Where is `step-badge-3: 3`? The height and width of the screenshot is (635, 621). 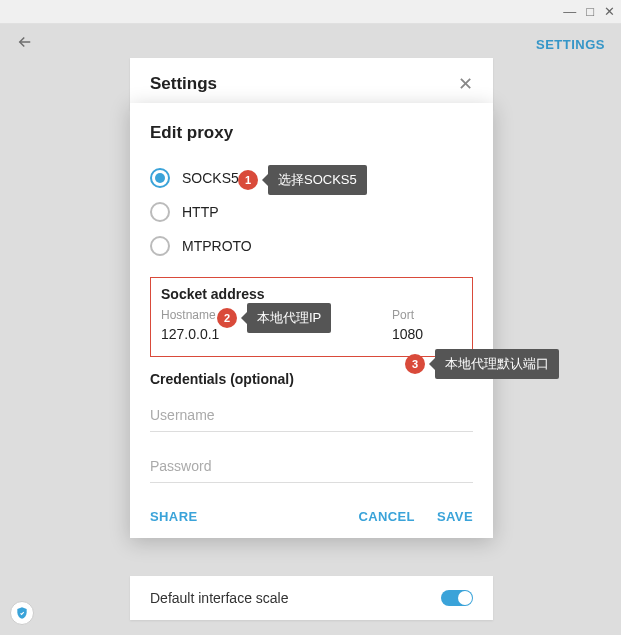 step-badge-3: 3 is located at coordinates (415, 364).